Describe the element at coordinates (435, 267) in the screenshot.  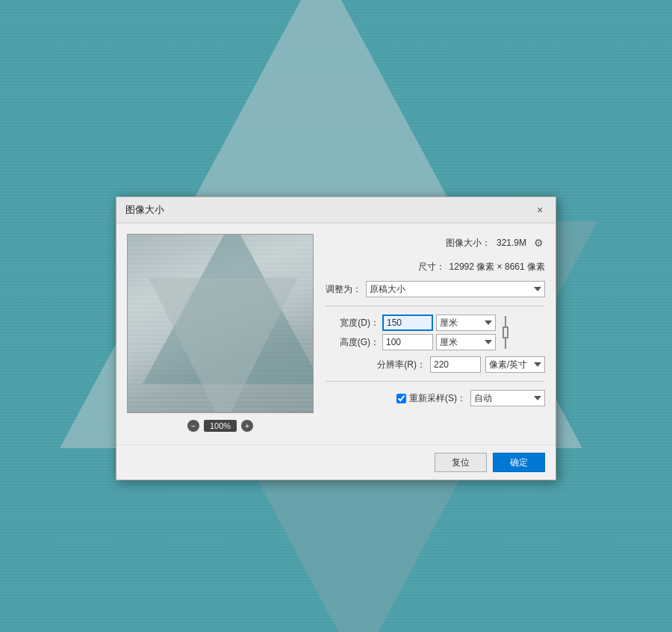
I see `dimension-row: 尺寸： 12992 像素 × 8661 像素` at that location.